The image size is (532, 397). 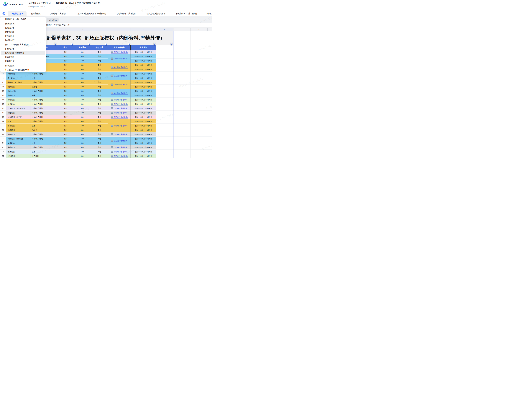 I want to click on cell-A-row21: 冰海短剧, so click(x=18, y=130).